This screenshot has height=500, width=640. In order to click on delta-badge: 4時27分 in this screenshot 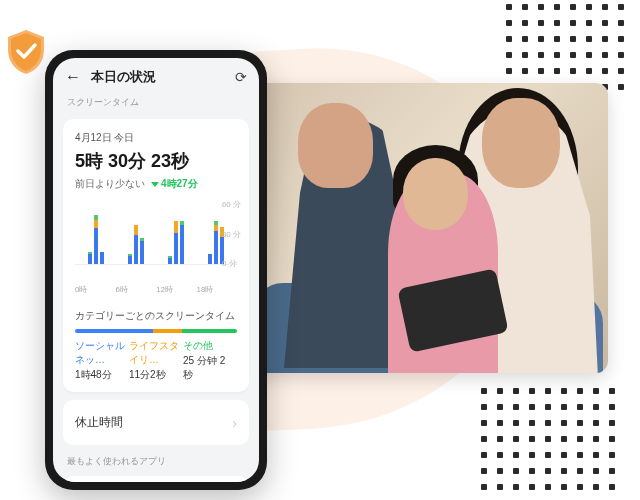, I will do `click(174, 184)`.